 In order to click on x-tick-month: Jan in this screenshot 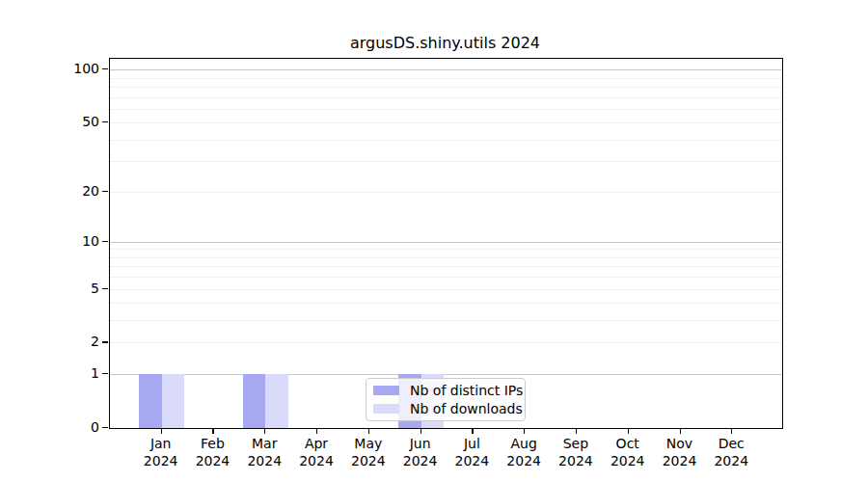, I will do `click(161, 443)`.